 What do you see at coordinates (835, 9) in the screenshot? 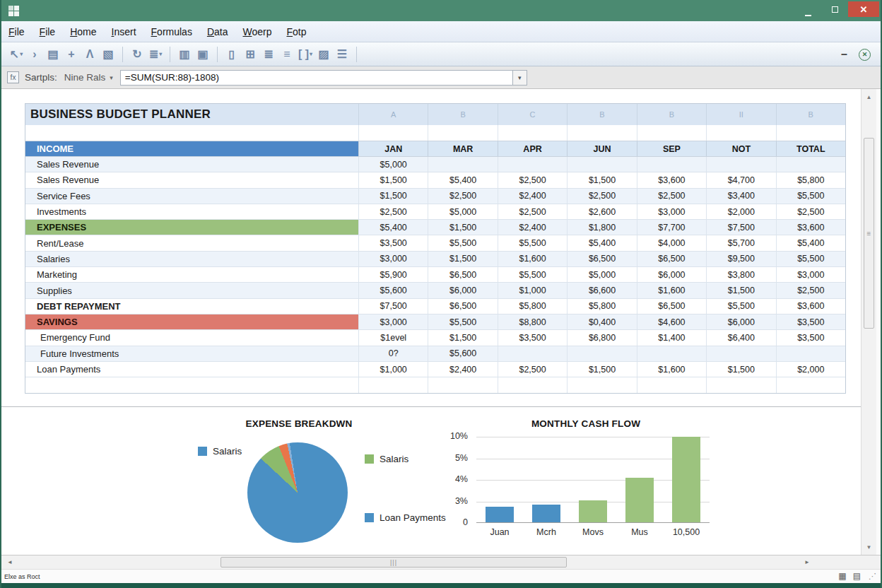
I see `maximize-button` at bounding box center [835, 9].